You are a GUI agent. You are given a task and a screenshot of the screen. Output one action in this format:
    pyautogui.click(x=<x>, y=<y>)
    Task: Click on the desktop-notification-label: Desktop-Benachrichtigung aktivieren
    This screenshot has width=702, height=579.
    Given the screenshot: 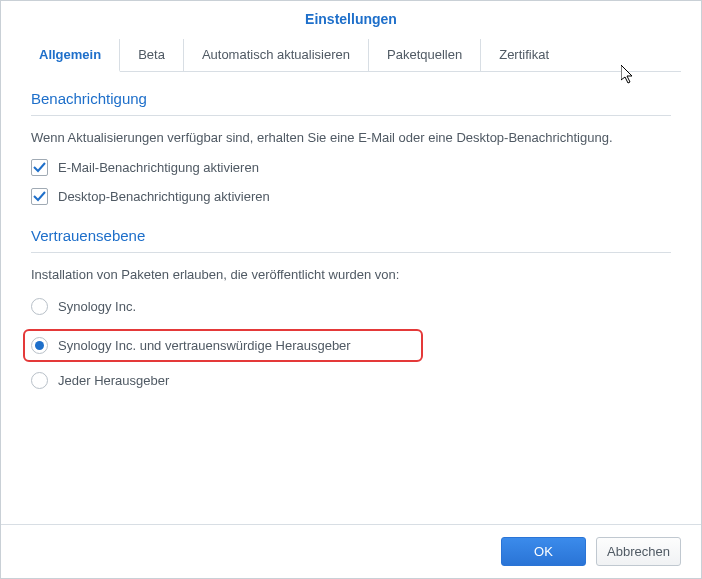 What is the action you would take?
    pyautogui.click(x=164, y=196)
    